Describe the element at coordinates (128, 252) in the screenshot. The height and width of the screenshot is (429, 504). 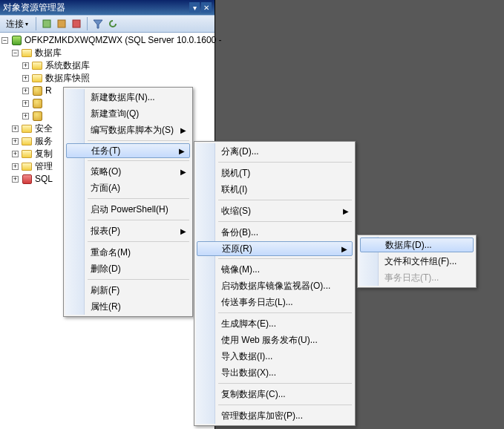
I see `menu-rename: 重命名(M)` at that location.